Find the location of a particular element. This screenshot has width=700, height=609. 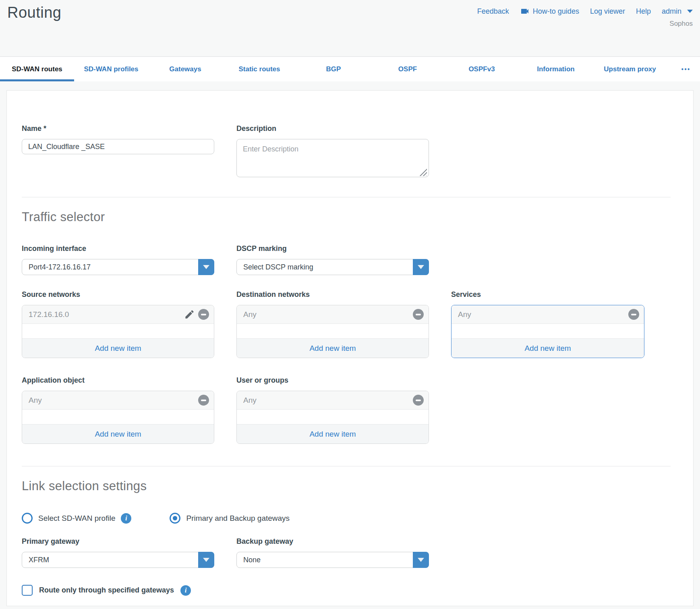

name-label: Name * is located at coordinates (118, 129).